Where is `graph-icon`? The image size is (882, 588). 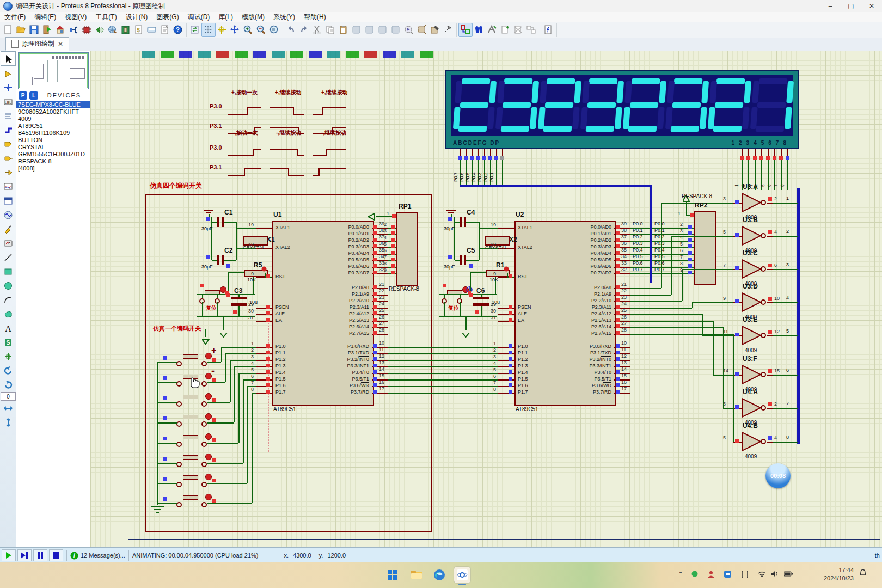 graph-icon is located at coordinates (8, 186).